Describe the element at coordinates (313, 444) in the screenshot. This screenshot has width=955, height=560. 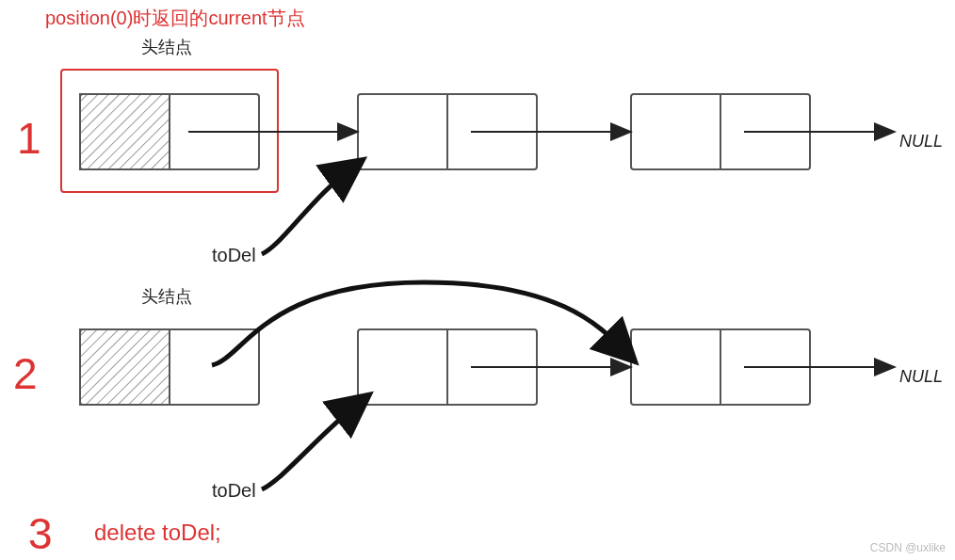
I see `row2-todel-arrow` at that location.